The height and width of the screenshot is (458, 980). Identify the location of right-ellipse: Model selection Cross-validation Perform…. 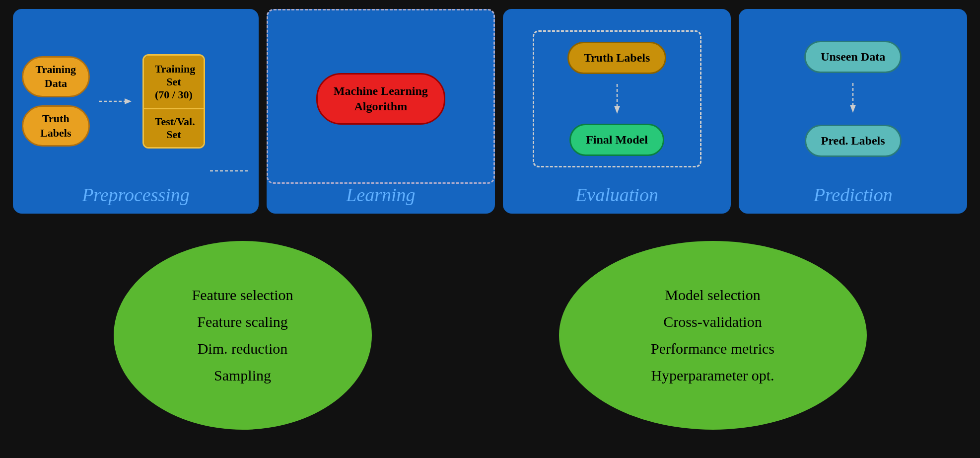
(713, 335).